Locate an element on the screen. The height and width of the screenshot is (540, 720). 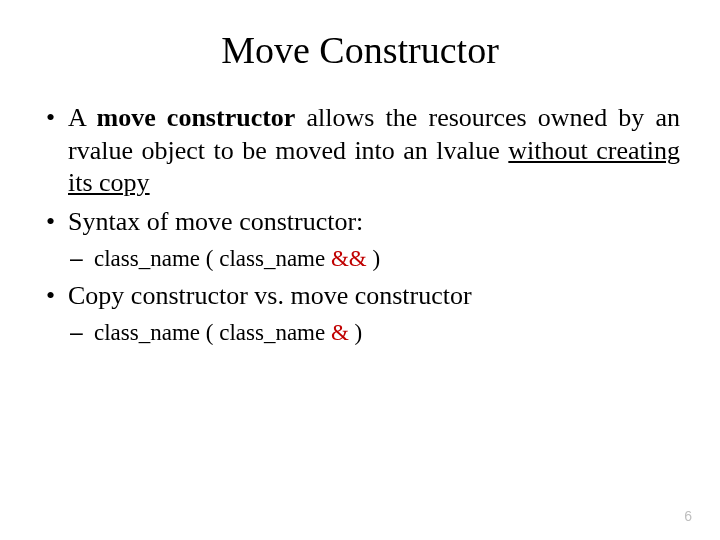
red-amp-amp: && is located at coordinates (349, 258).